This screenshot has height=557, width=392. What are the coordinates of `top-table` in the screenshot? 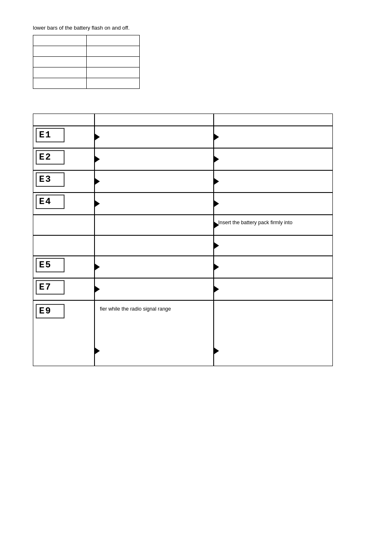 It's located at (86, 62).